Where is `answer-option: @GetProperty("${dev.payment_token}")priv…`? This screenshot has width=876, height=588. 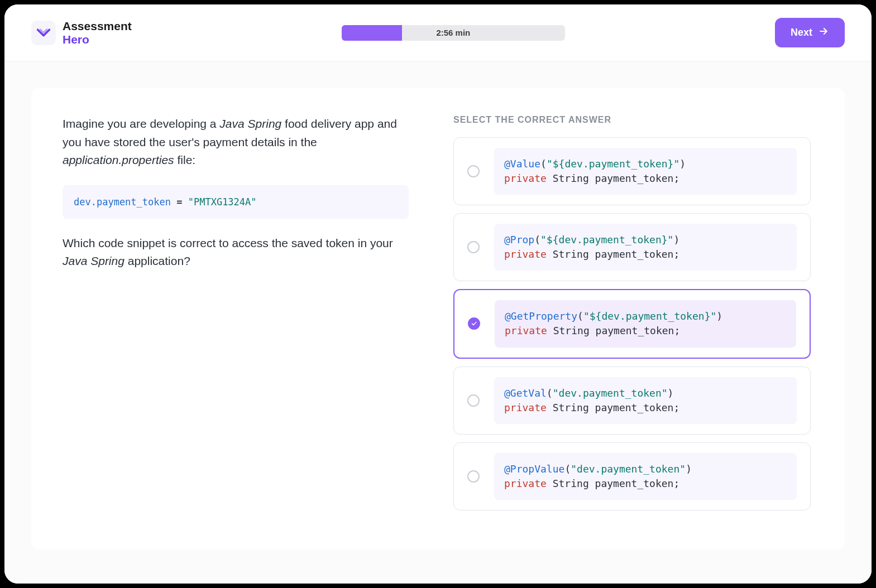
answer-option: @GetProperty("${dev.payment_token}")priv… is located at coordinates (632, 324).